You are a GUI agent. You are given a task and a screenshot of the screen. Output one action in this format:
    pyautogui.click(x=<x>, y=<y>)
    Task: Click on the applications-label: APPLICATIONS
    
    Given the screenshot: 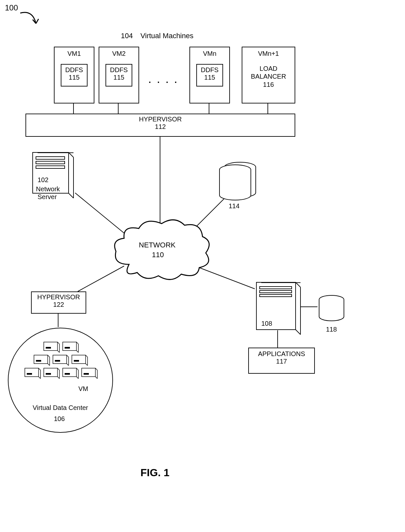 What is the action you would take?
    pyautogui.click(x=282, y=354)
    